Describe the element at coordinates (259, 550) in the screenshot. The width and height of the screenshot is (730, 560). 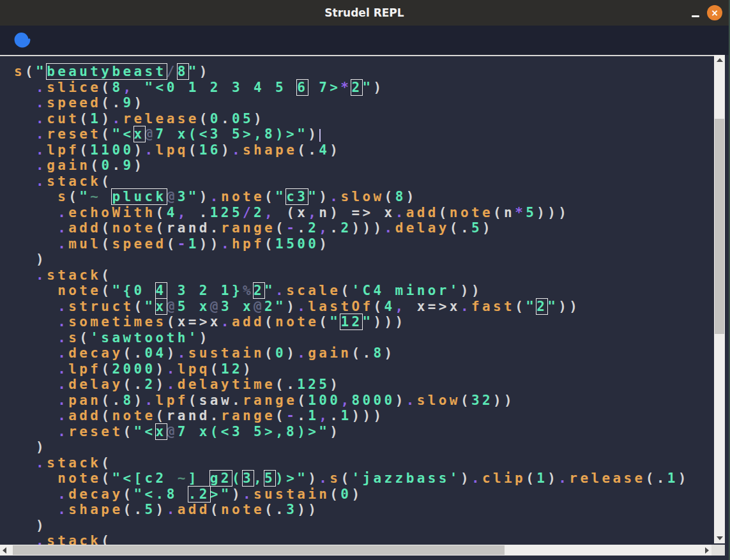
I see `horizontal-scrollbar-thumb` at that location.